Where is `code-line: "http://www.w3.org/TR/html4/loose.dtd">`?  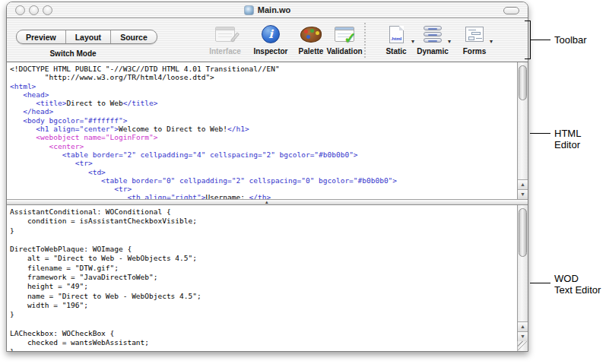
code-line: "http://www.w3.org/TR/html4/loose.dtd"> is located at coordinates (263, 78).